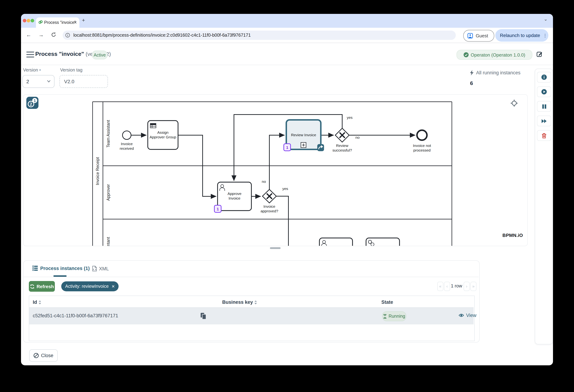  What do you see at coordinates (467, 286) in the screenshot?
I see `pagination-next-button: ›` at bounding box center [467, 286].